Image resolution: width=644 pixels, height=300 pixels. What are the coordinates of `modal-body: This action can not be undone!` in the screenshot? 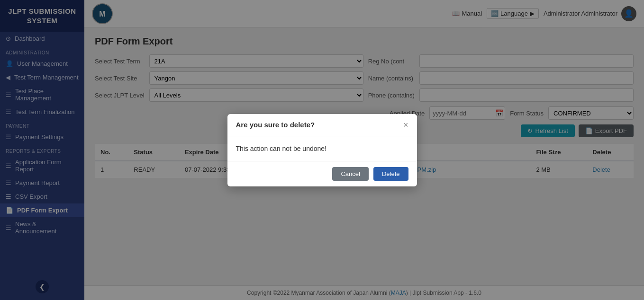 It's located at (322, 149).